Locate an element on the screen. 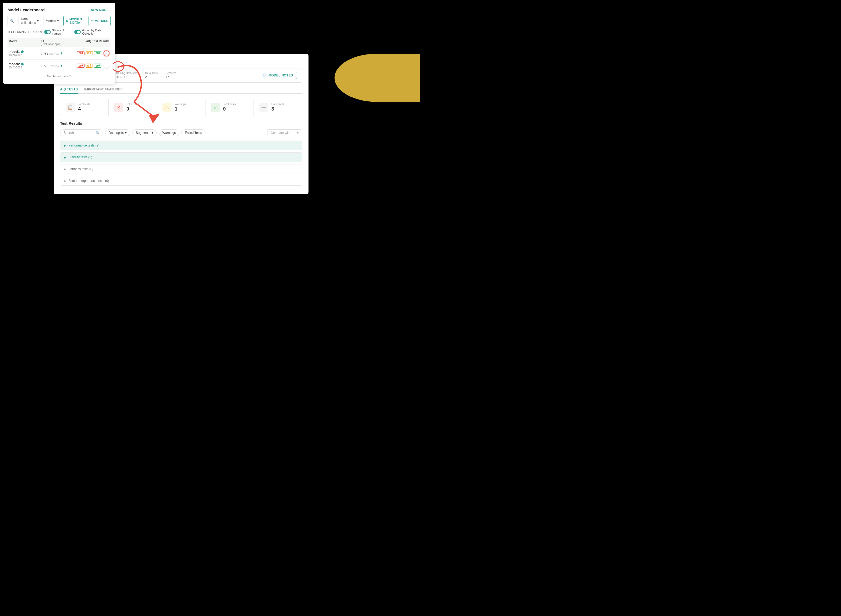 The image size is (841, 616). export-button: ↓ EXPORT is located at coordinates (35, 32).